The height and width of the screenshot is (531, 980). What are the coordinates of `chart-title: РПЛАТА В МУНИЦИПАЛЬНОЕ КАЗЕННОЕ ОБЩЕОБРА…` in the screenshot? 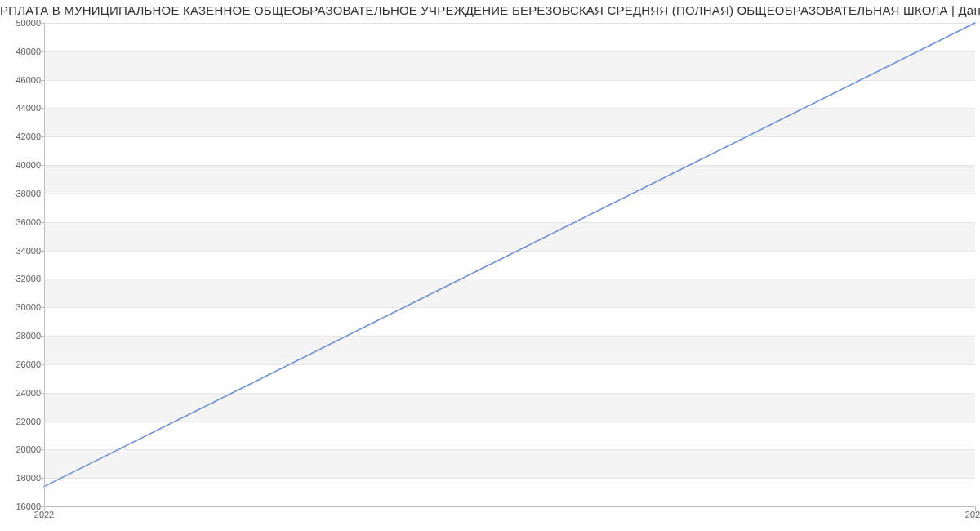 It's located at (490, 10).